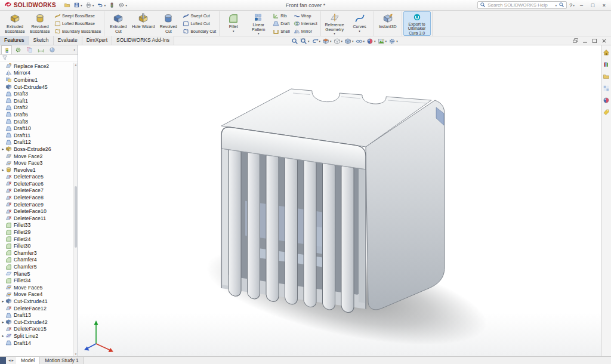 The height and width of the screenshot is (364, 611). I want to click on document-cascade-button, so click(575, 42).